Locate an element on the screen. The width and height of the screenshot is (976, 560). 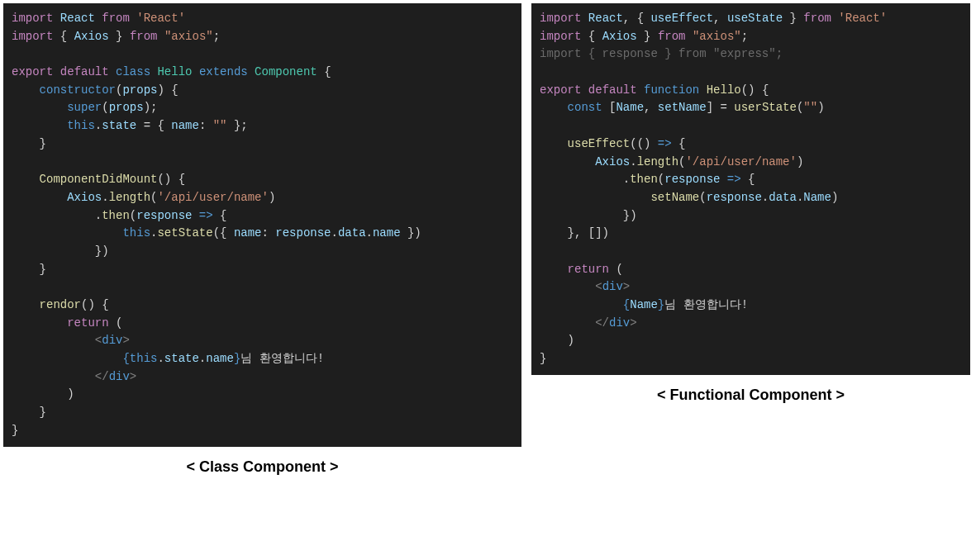
code-line: setName(response.data.Name) is located at coordinates (750, 198).